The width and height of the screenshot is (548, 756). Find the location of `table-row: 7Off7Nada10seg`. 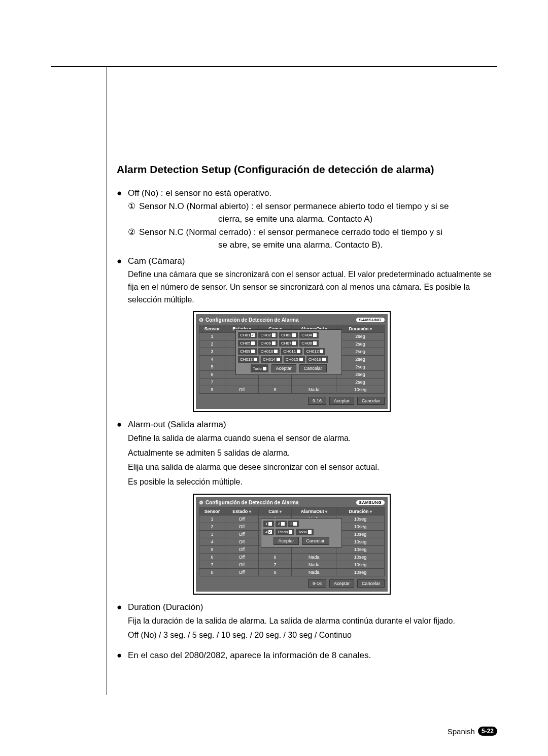

table-row: 7Off7Nada10seg is located at coordinates (292, 565).